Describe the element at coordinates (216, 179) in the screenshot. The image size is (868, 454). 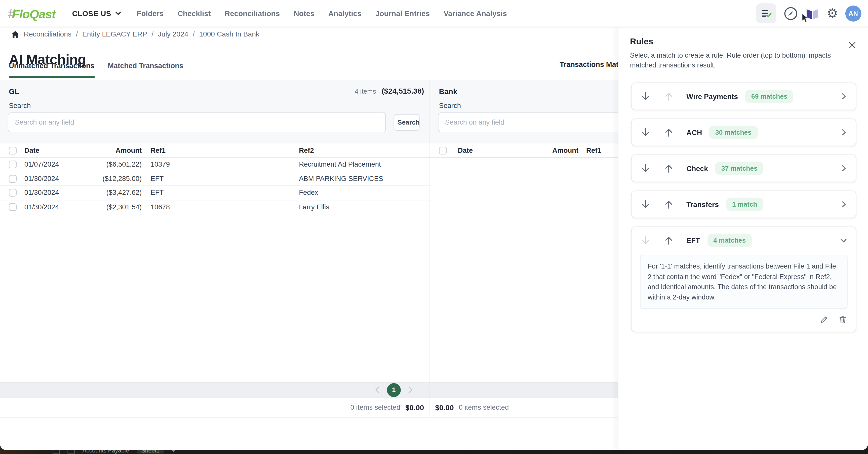
I see `cell-ref1: EFT` at that location.